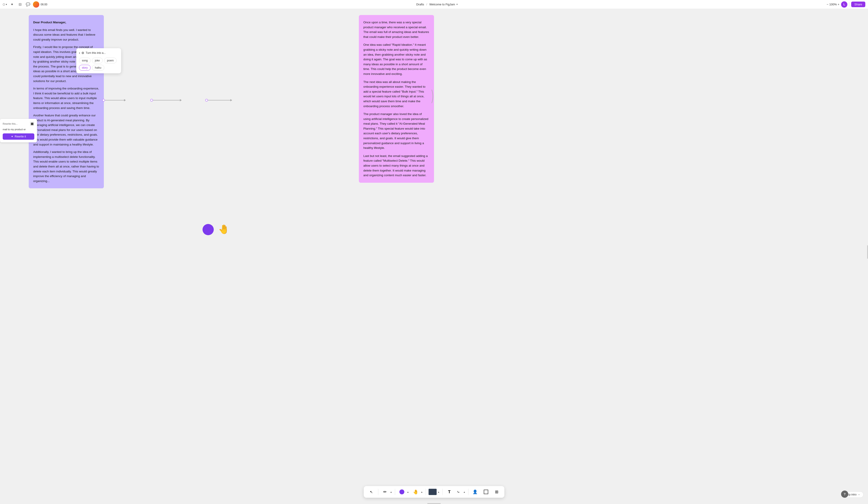 The height and width of the screenshot is (504, 868). What do you see at coordinates (66, 102) in the screenshot?
I see `left-note-card: Dear Product Manager, I hope this email …` at bounding box center [66, 102].